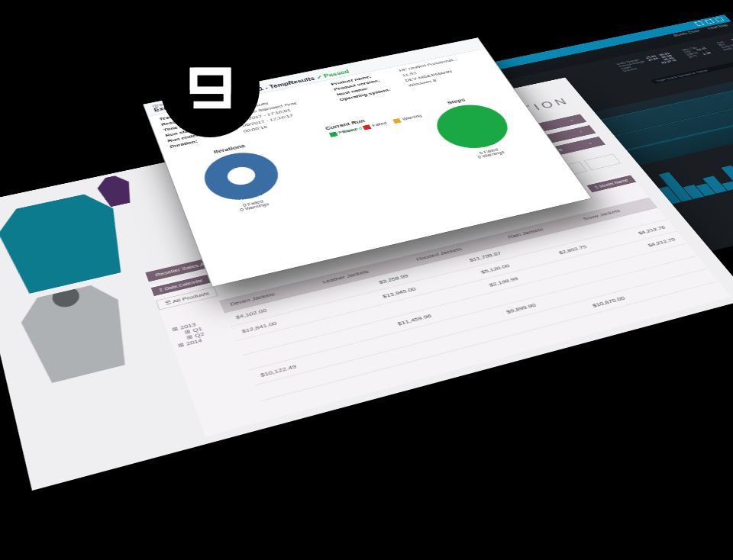  I want to click on product-thumb-gray-hoodie, so click(78, 334).